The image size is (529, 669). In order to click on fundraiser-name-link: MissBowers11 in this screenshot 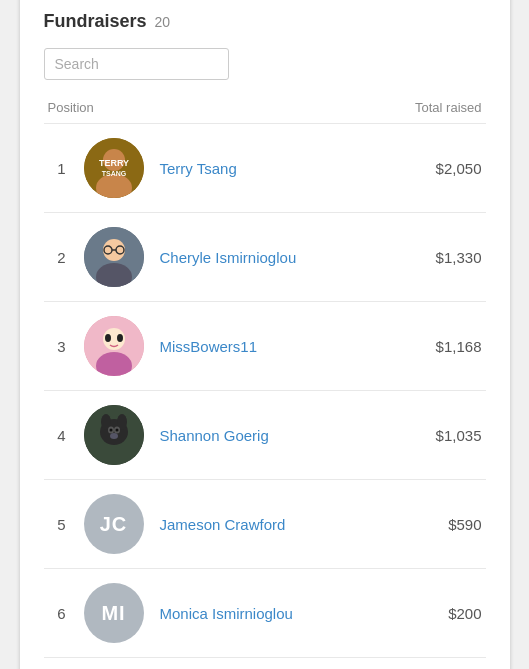, I will do `click(298, 346)`.